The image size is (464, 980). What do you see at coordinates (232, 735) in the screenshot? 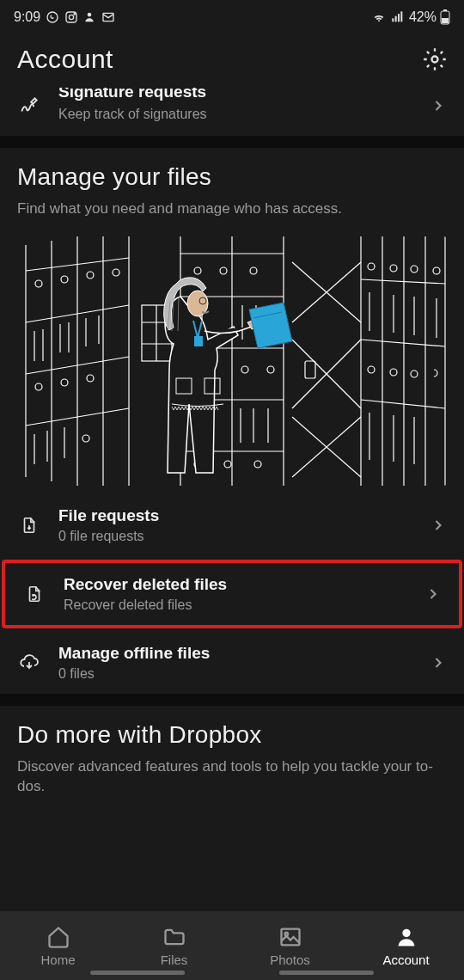
I see `do-more-title: Do more with Dropbox` at bounding box center [232, 735].